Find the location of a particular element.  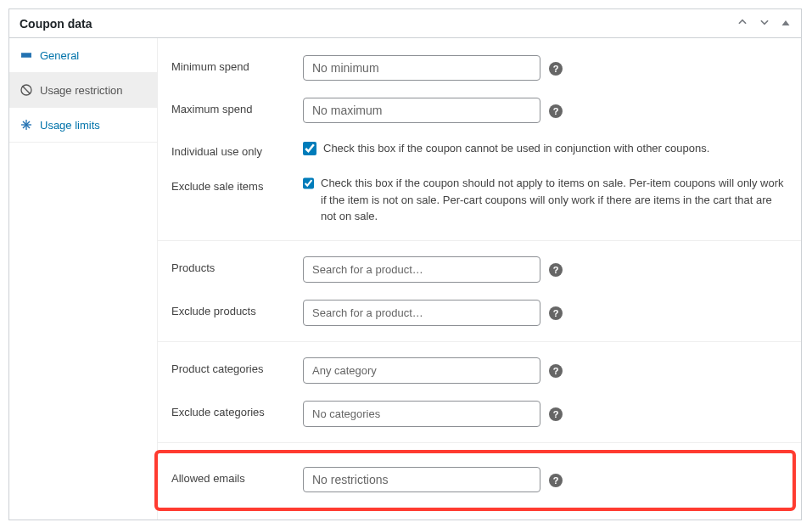

move-down-icon is located at coordinates (764, 24).